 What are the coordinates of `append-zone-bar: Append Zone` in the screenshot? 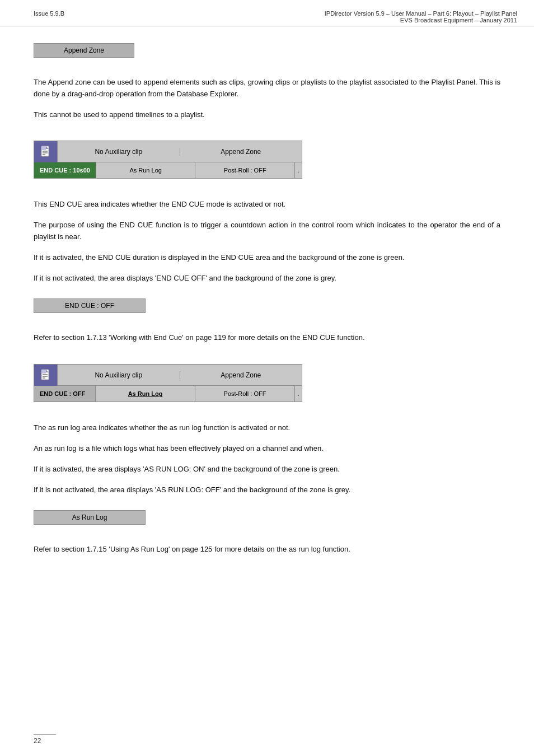 It's located at (84, 50).